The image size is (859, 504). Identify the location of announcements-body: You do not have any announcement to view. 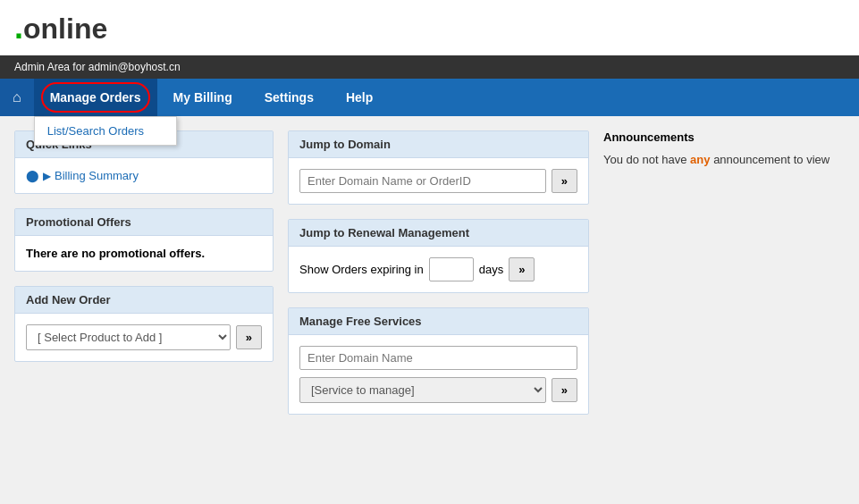
(724, 160).